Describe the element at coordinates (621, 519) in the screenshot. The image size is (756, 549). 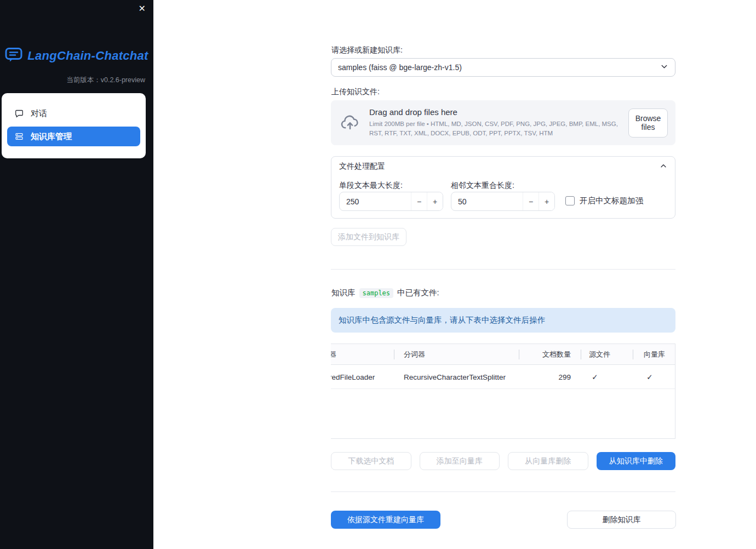
I see `delete-kb-button: 删除知识库` at that location.